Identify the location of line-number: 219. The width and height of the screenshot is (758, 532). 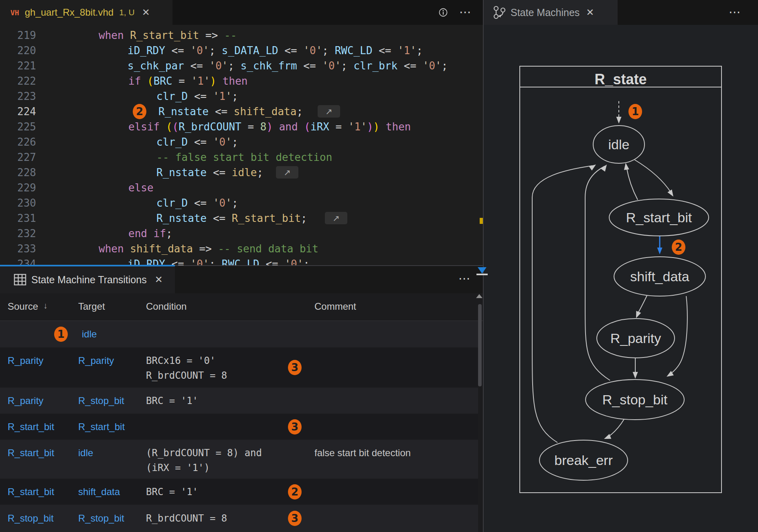
(18, 35).